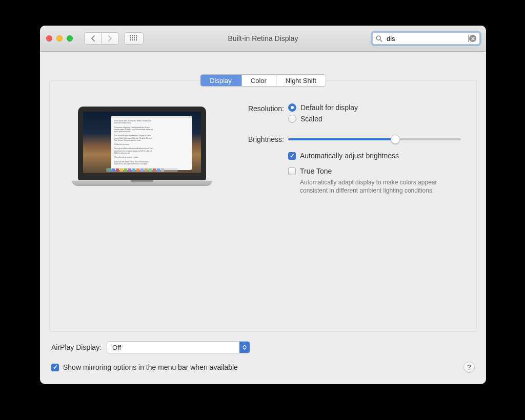  Describe the element at coordinates (426, 38) in the screenshot. I see `search-box` at that location.